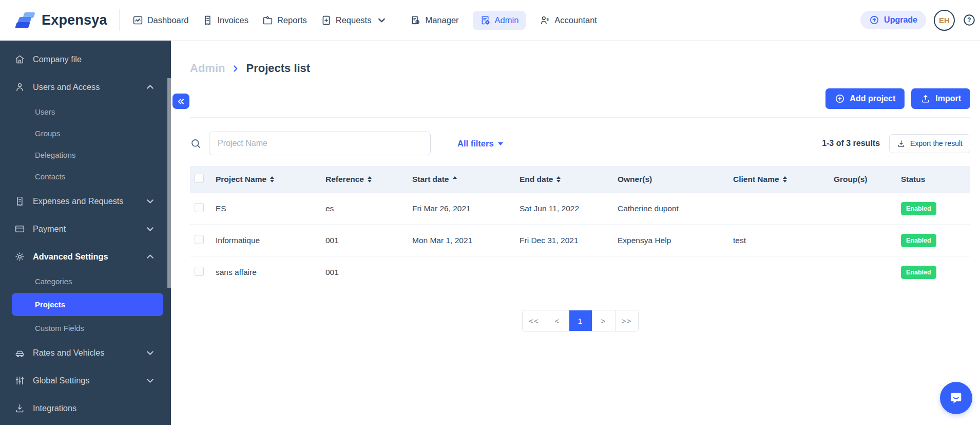 The height and width of the screenshot is (425, 980). I want to click on column-label: End date, so click(536, 179).